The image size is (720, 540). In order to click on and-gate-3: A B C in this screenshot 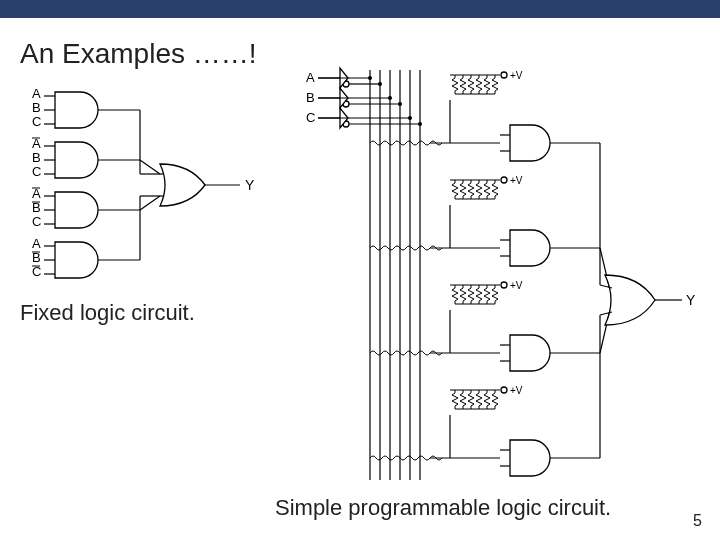, I will do `click(86, 258)`.